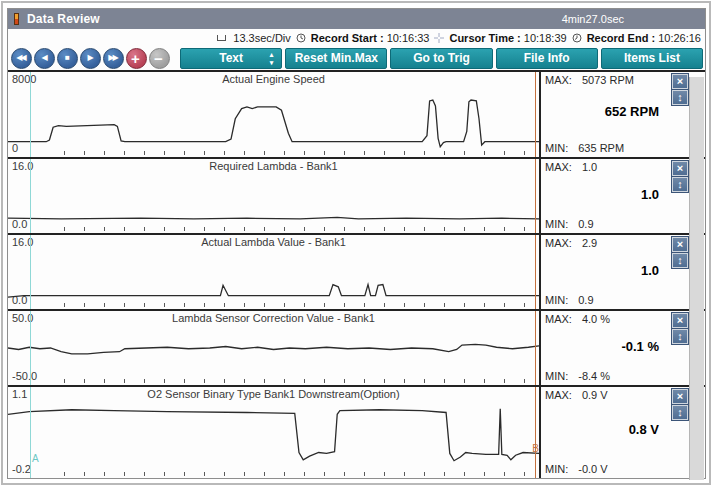  Describe the element at coordinates (586, 300) in the screenshot. I see `min-value: 0.9` at that location.